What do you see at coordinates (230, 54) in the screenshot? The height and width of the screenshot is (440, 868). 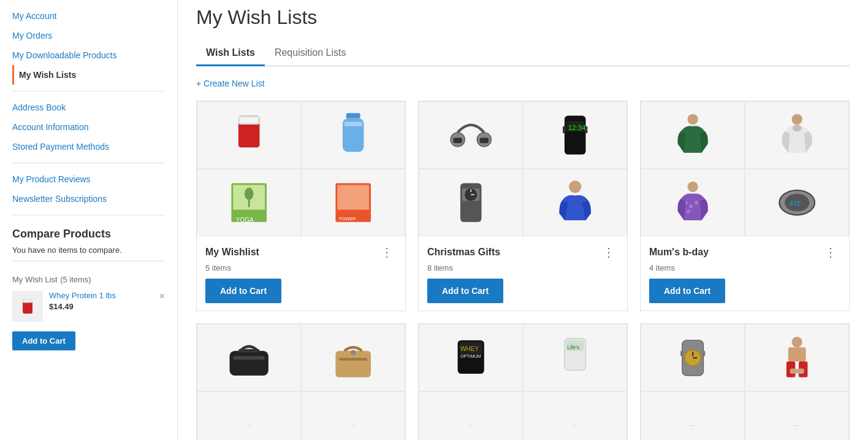 I see `tab-wish-lists: Wish Lists` at bounding box center [230, 54].